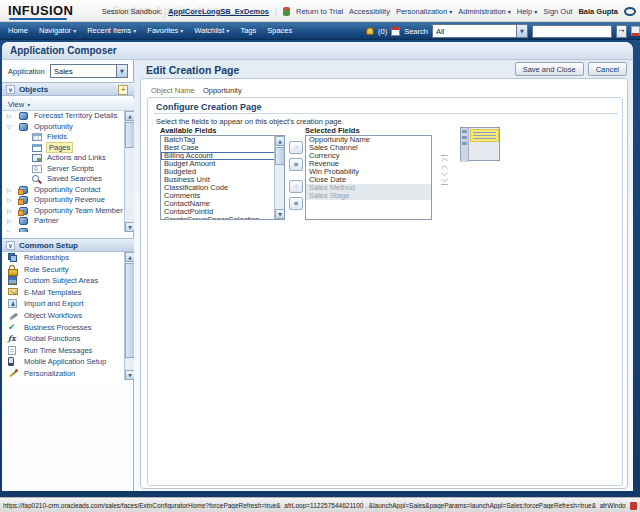  Describe the element at coordinates (12, 338) in the screenshot. I see `function-icon: ƒx` at that location.